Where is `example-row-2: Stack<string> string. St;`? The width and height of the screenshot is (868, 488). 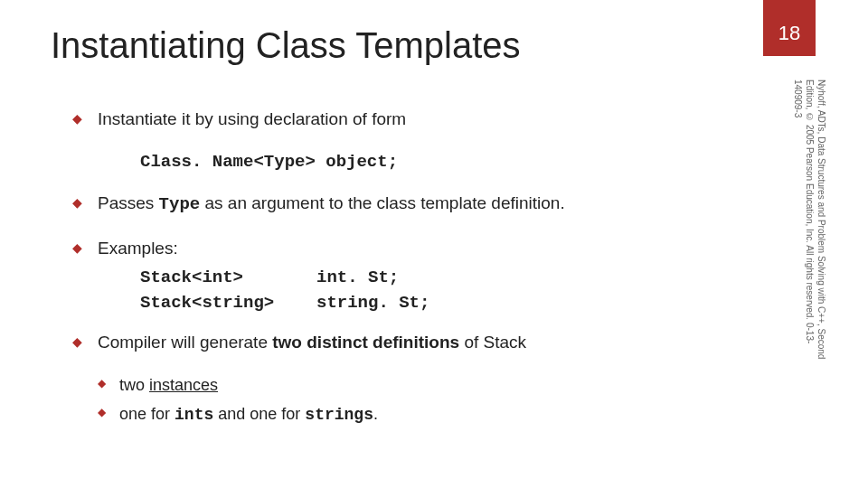 example-row-2: Stack<string> string. St; is located at coordinates (450, 304).